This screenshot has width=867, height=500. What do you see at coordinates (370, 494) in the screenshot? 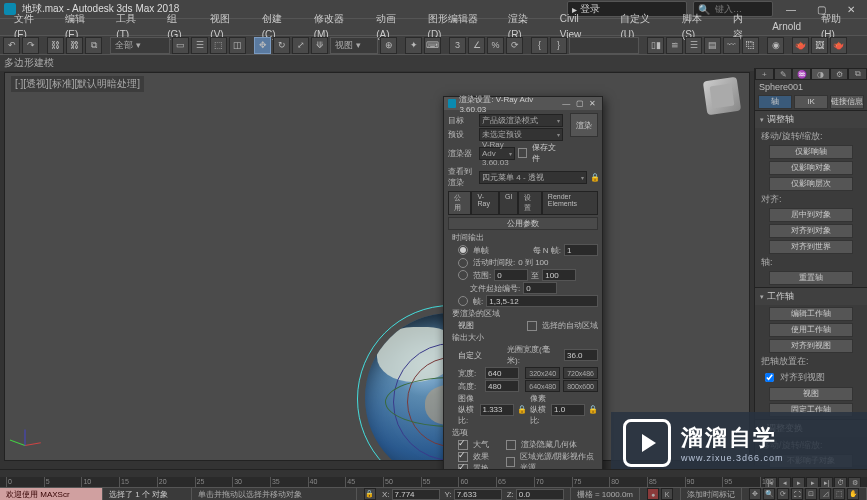
I see `lock-selection-icon: 🔒` at bounding box center [370, 494].